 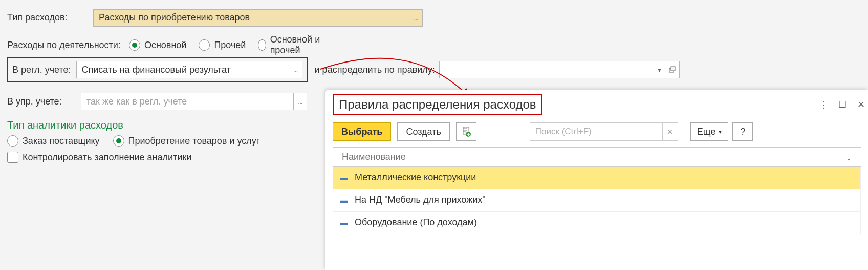 I want to click on list-header-name: Наименование, so click(x=374, y=157).